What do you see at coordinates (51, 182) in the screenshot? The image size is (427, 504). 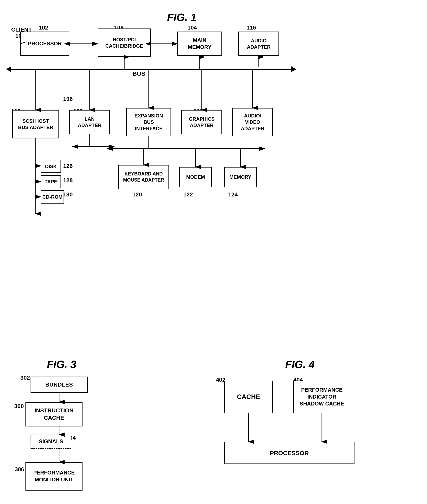 I see `tape-box: TAPE` at bounding box center [51, 182].